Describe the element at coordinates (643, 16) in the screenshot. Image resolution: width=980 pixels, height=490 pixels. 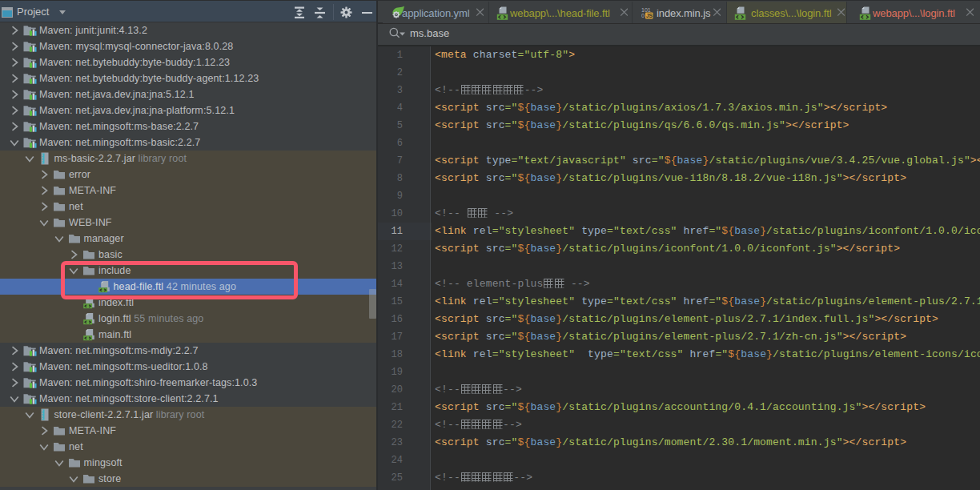
I see `svg-text: 0` at that location.